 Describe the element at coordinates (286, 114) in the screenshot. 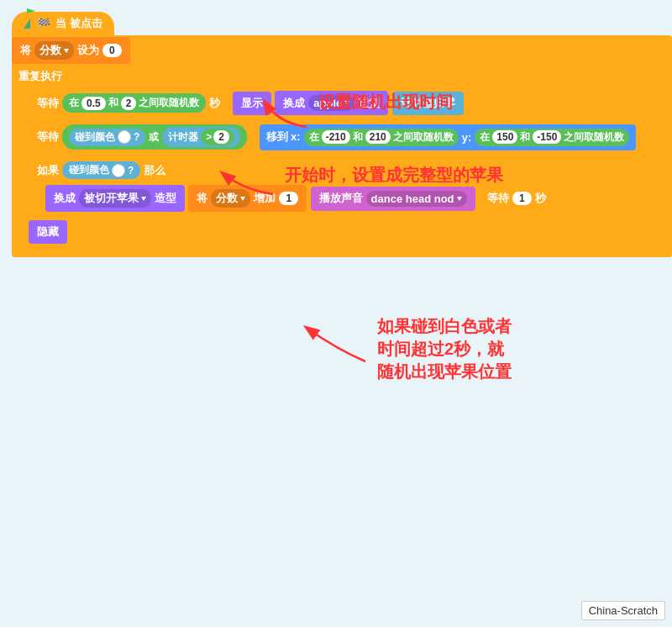

I see `arrow1-svg` at that location.